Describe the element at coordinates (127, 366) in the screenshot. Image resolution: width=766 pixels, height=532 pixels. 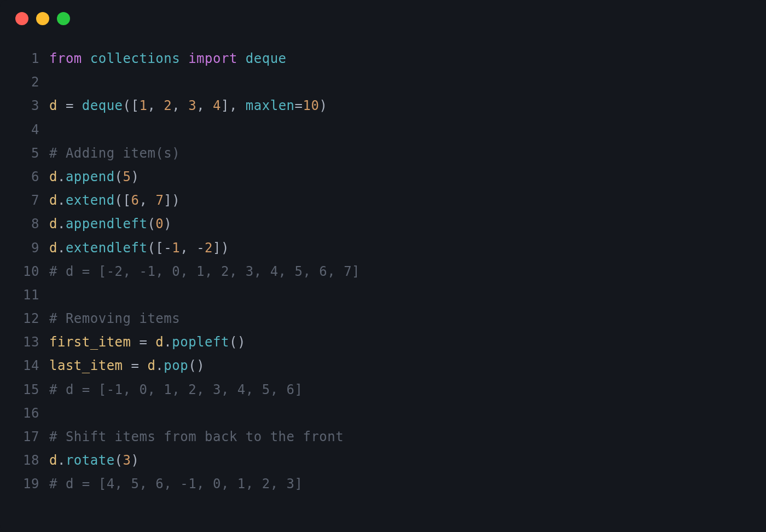
I see `code-content: last_item = d.pop()` at that location.